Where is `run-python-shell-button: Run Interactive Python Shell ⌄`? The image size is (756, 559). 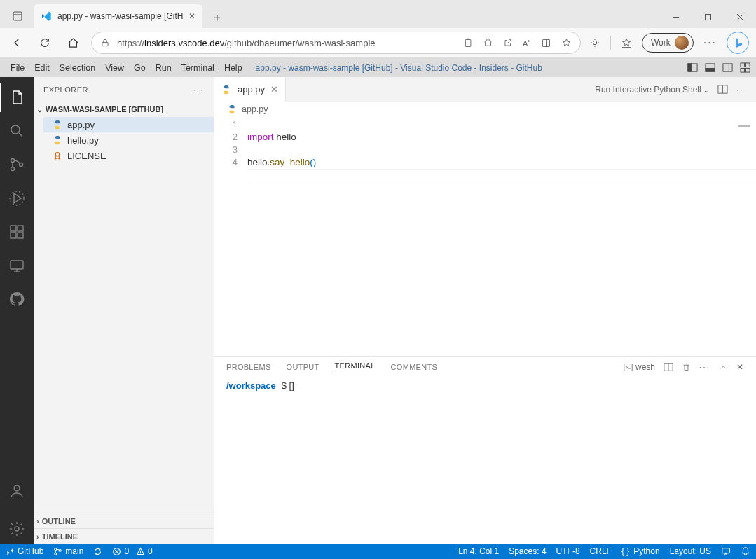 run-python-shell-button: Run Interactive Python Shell ⌄ is located at coordinates (652, 90).